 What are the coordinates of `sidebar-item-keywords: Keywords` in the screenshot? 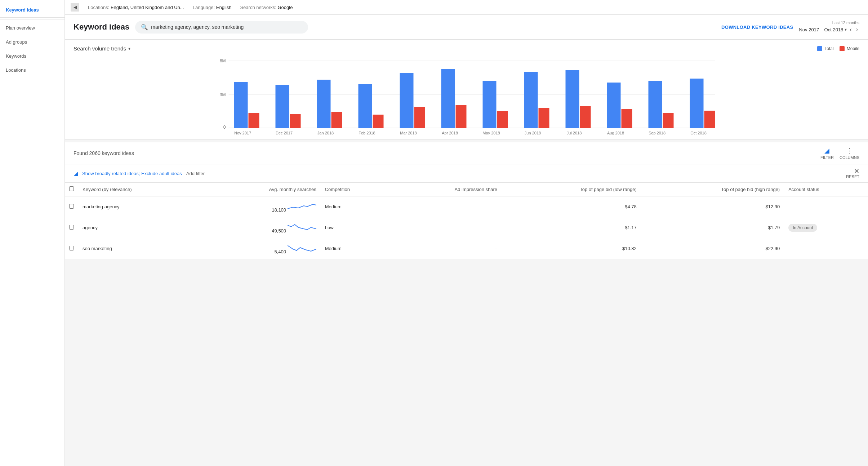 It's located at (32, 56).